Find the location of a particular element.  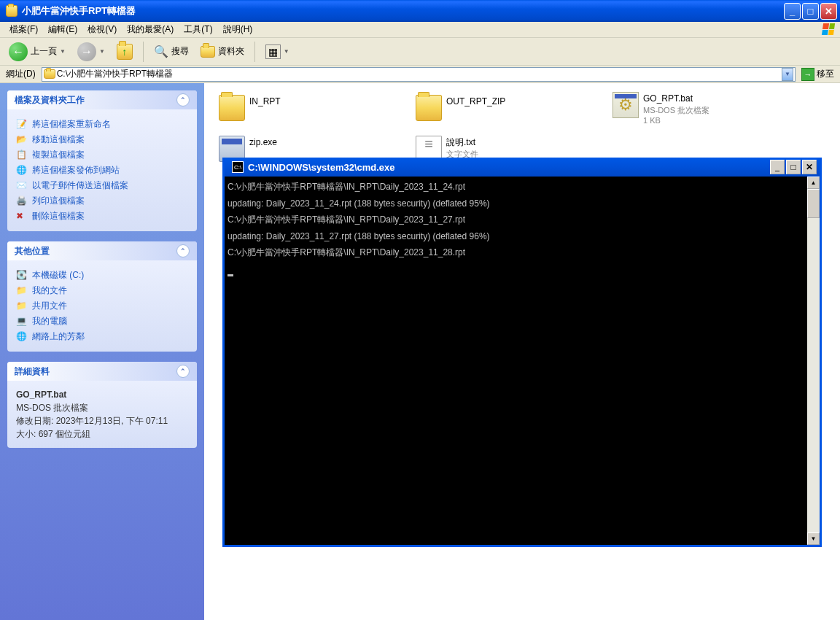

scroll-up-button: ▲ is located at coordinates (814, 182).